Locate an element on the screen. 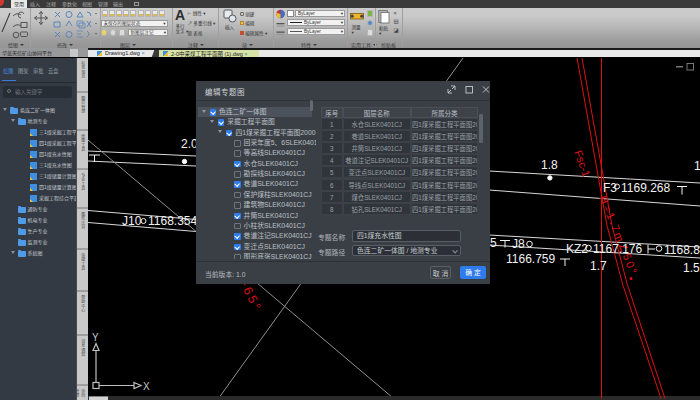 The image size is (700, 400). svg-text: J10 is located at coordinates (132, 221).